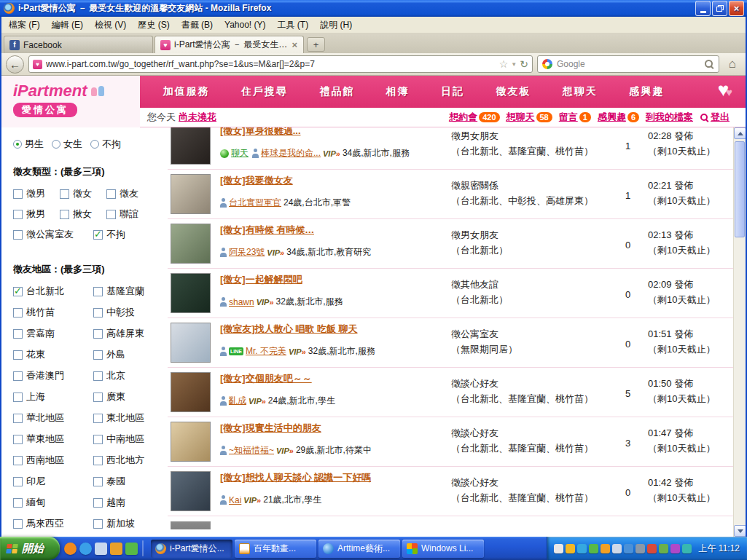 This screenshot has width=747, height=560. Describe the element at coordinates (514, 64) in the screenshot. I see `url-dropdown-icon: ▼` at that location.